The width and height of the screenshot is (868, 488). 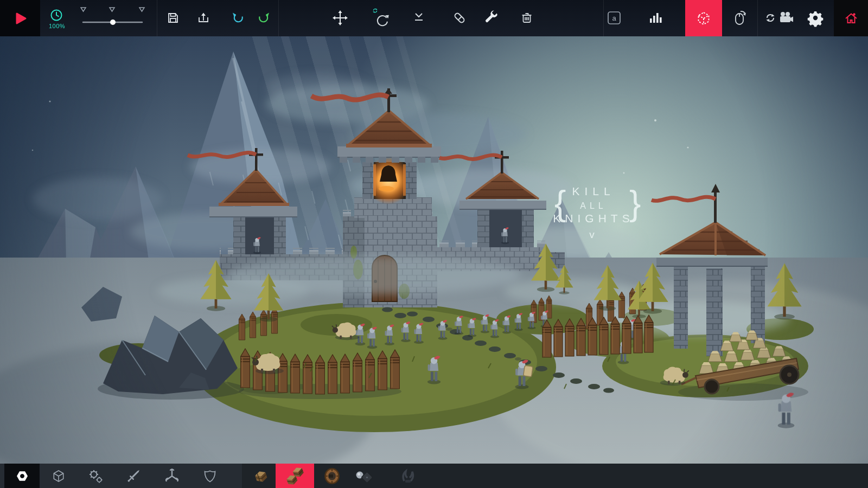 I want to click on delete-tool-button, so click(x=527, y=18).